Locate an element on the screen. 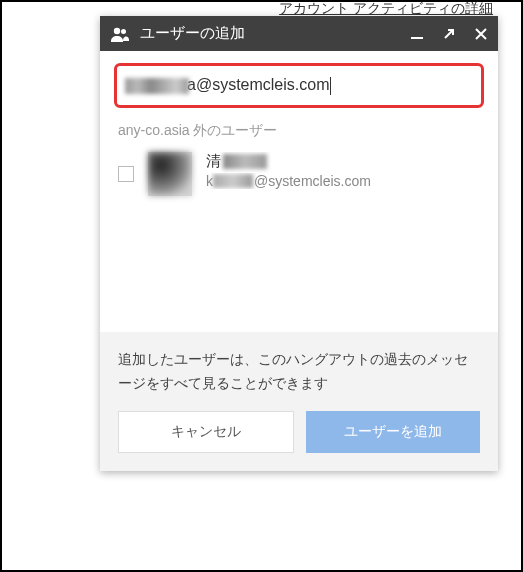  minimize-button is located at coordinates (417, 34).